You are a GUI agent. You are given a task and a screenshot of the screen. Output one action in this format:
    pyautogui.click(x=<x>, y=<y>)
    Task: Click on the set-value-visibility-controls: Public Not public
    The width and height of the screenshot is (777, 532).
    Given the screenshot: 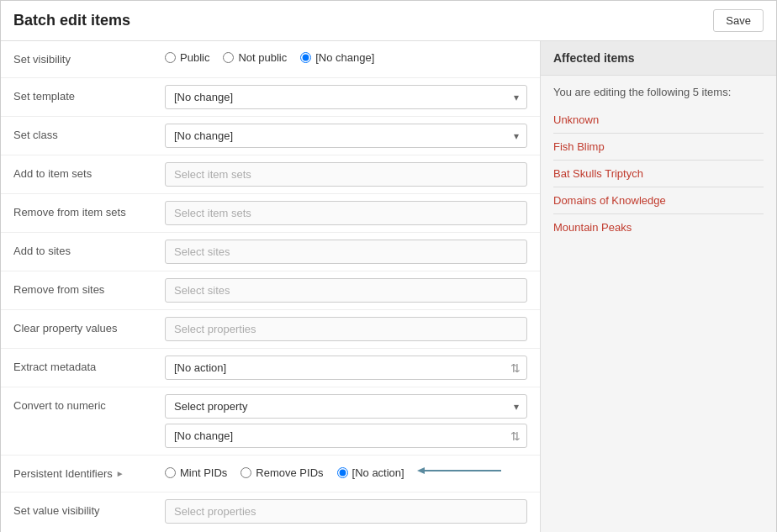 What is the action you would take?
    pyautogui.click(x=346, y=516)
    